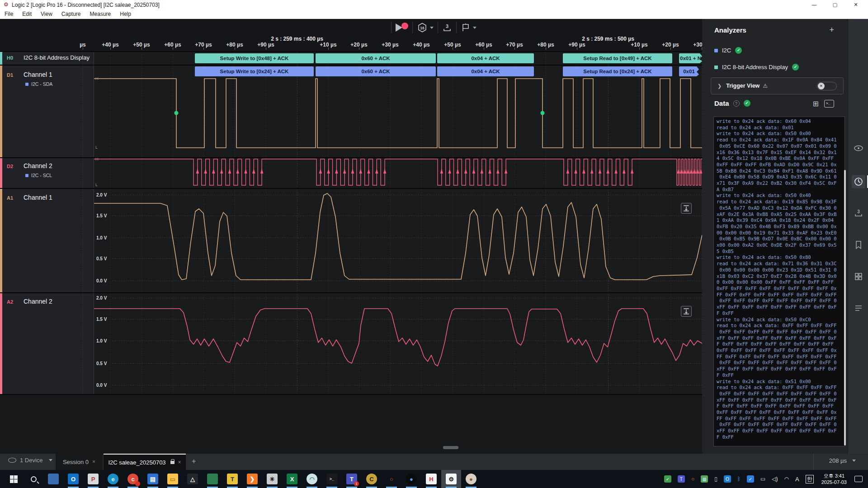  I want to click on defender-shield-icon: ✓, so click(750, 479).